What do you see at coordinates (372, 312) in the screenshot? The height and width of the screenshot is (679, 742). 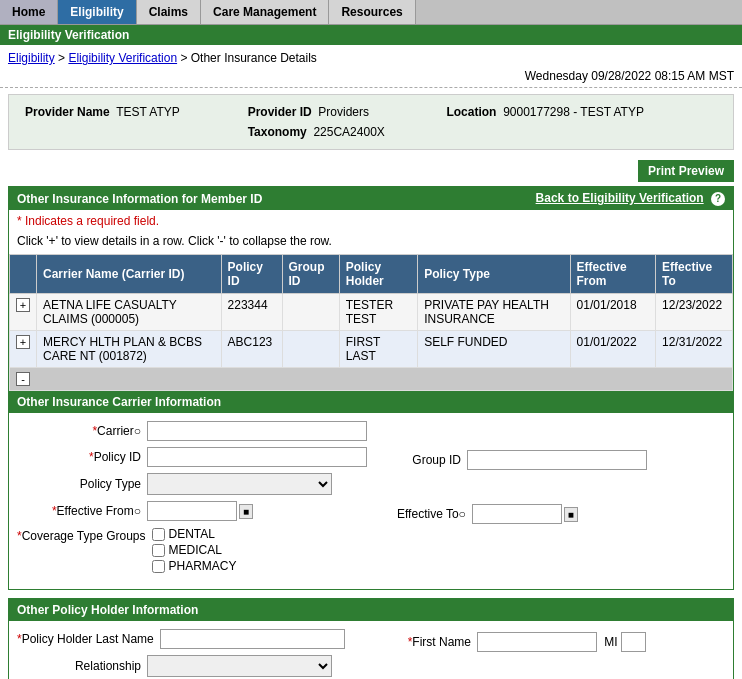 I see `table-row: + AETNA LIFE CASUALTY CLAIMS (000005) 22…` at bounding box center [372, 312].